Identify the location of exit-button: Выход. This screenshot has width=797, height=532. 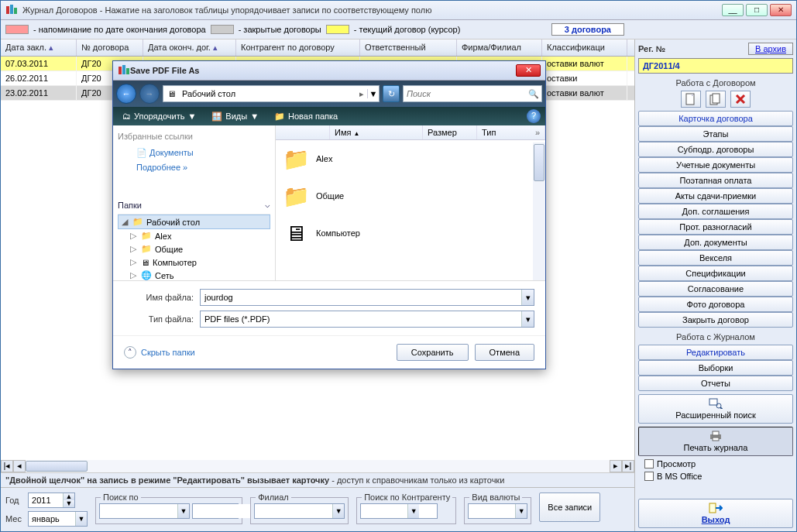
(716, 513).